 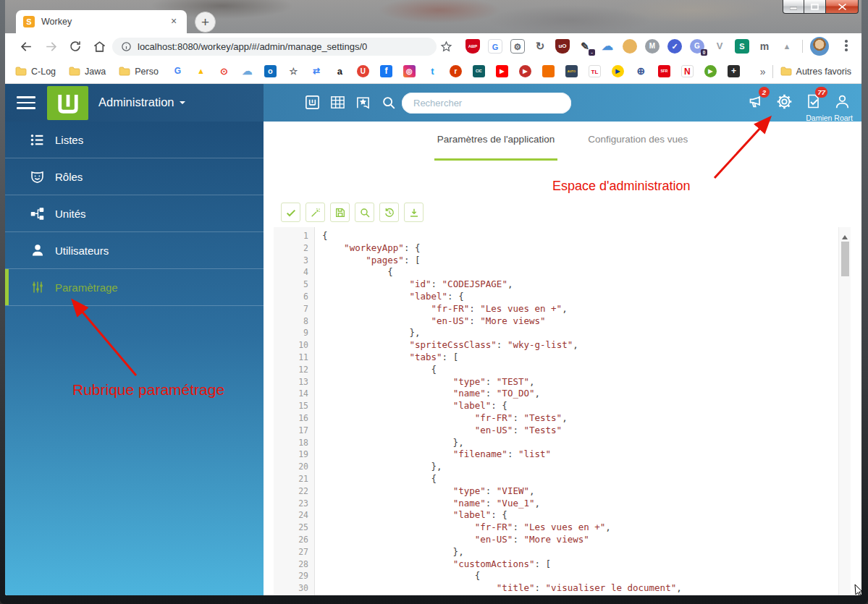 What do you see at coordinates (224, 71) in the screenshot?
I see `bookmark-google-maps-icon: ⊙` at bounding box center [224, 71].